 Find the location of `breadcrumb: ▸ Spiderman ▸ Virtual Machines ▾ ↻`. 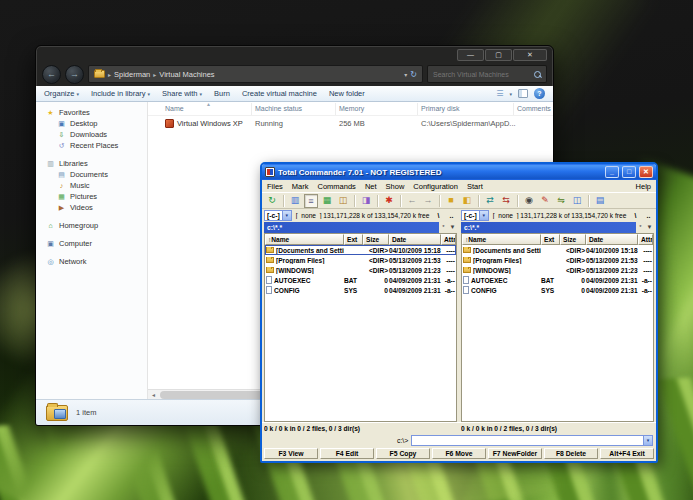

breadcrumb: ▸ Spiderman ▸ Virtual Machines ▾ ↻ is located at coordinates (256, 74).